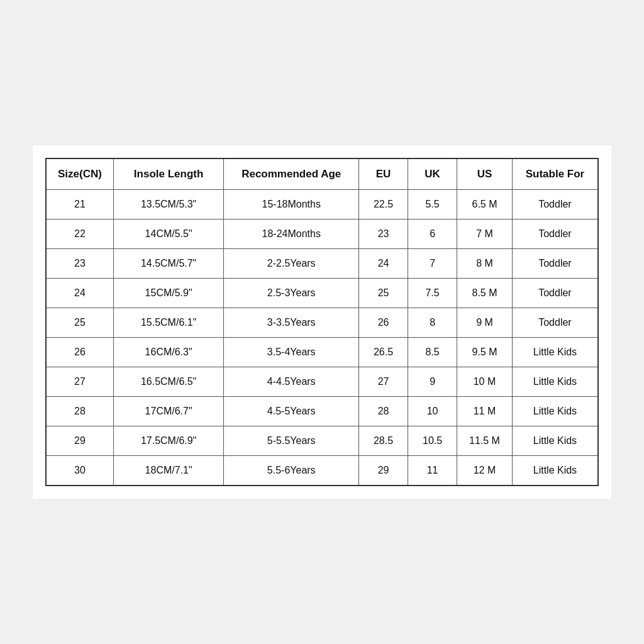  I want to click on cell-eu-4: 26, so click(384, 323).